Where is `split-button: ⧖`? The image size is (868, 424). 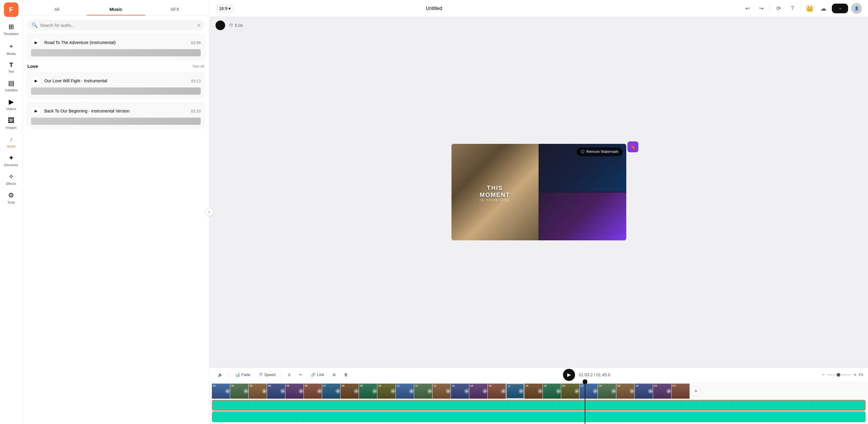 split-button: ⧖ is located at coordinates (289, 375).